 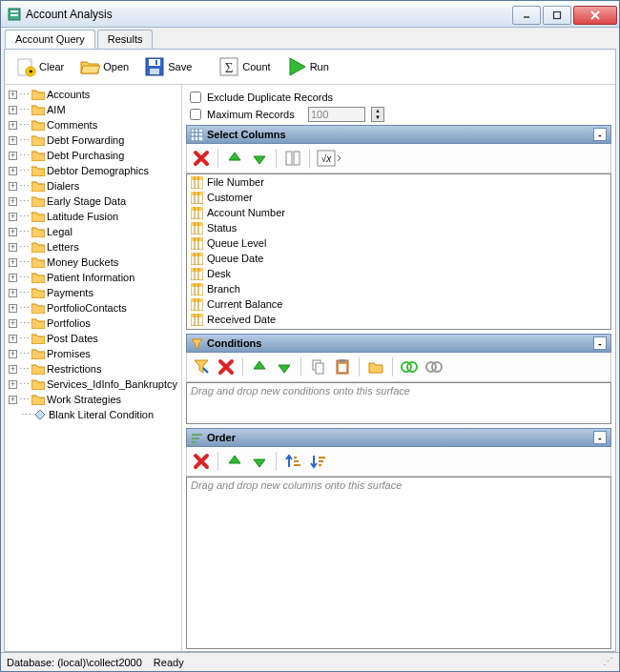 I want to click on conditions-delete-button, so click(x=226, y=367).